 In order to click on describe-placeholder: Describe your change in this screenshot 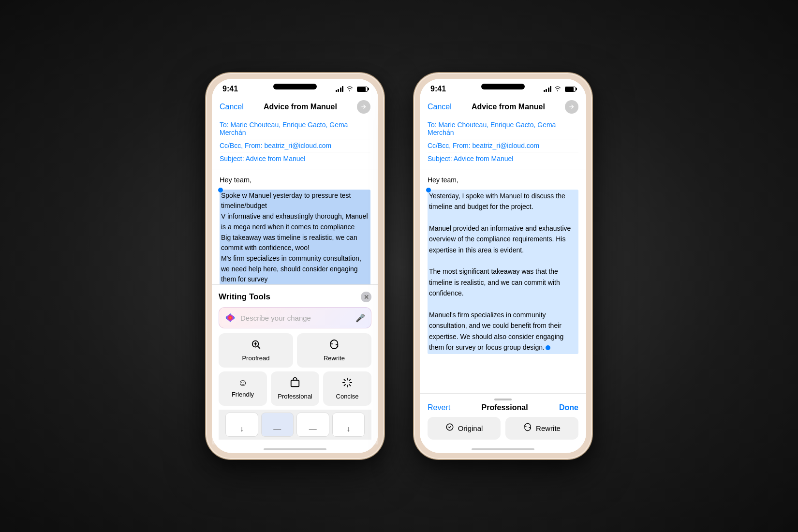, I will do `click(296, 318)`.